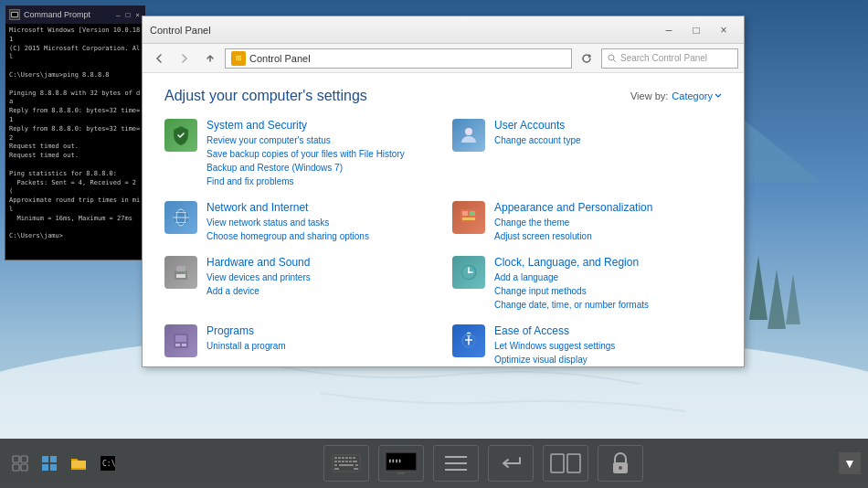 The image size is (868, 488). I want to click on task-view-button, so click(20, 463).